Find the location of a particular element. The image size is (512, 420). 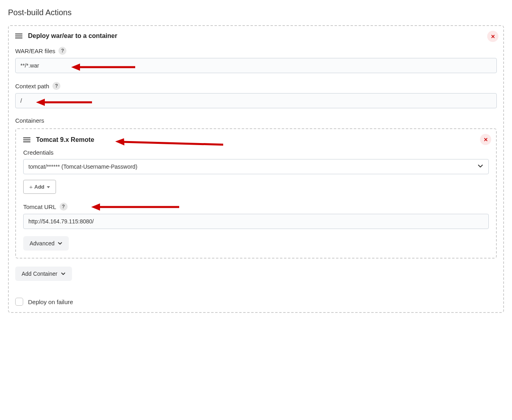

advanced-button-label: Advanced is located at coordinates (42, 243).